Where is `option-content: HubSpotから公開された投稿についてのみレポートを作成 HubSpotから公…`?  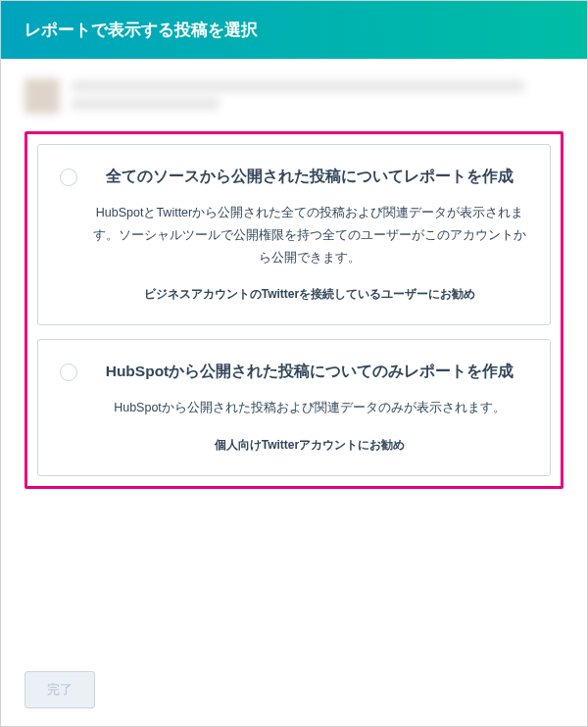
option-content: HubSpotから公開された投稿についてのみレポートを作成 HubSpotから公… is located at coordinates (310, 406).